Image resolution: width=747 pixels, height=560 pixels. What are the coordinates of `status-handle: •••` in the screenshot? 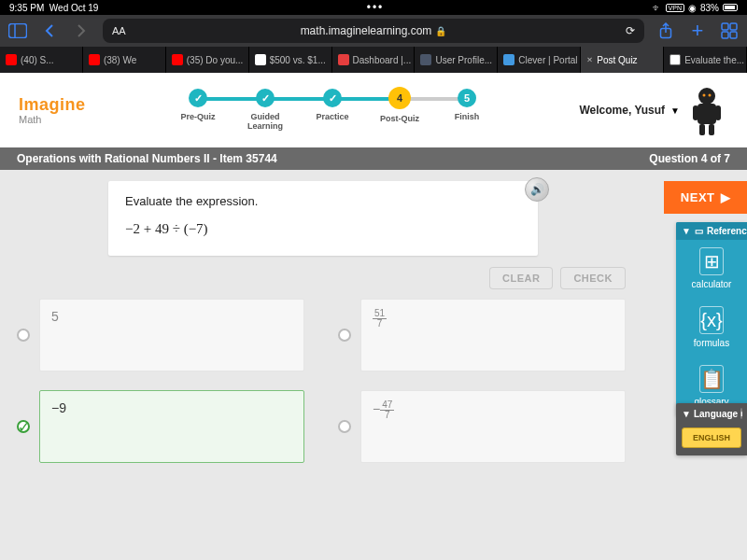 It's located at (375, 7).